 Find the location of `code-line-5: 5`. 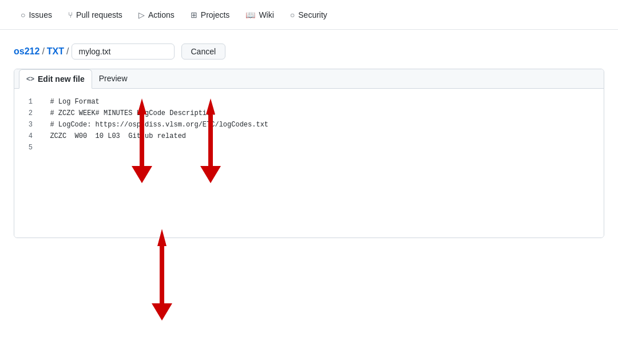

code-line-5: 5 is located at coordinates (309, 149).